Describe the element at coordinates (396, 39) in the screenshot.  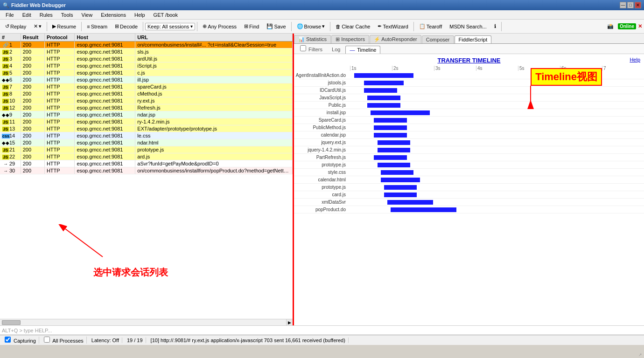
I see `tab-autoresponder: ⚡ AutoResponder` at that location.